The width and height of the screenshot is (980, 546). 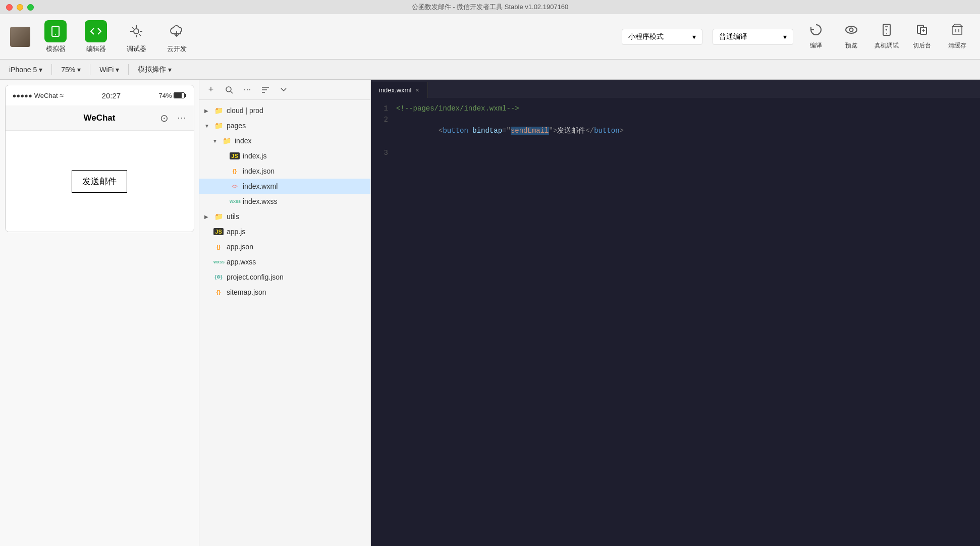 I want to click on device-chevron-icon: ▾, so click(x=40, y=70).